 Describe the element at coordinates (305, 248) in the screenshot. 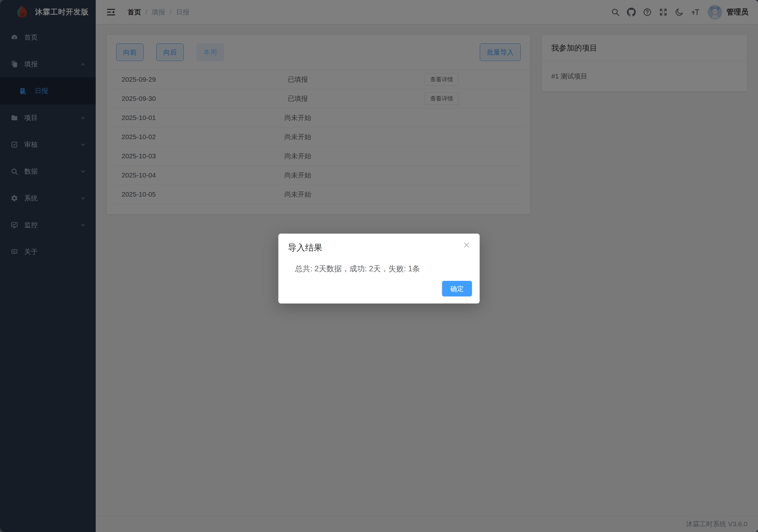

I see `dialog-title: 导入结果` at that location.